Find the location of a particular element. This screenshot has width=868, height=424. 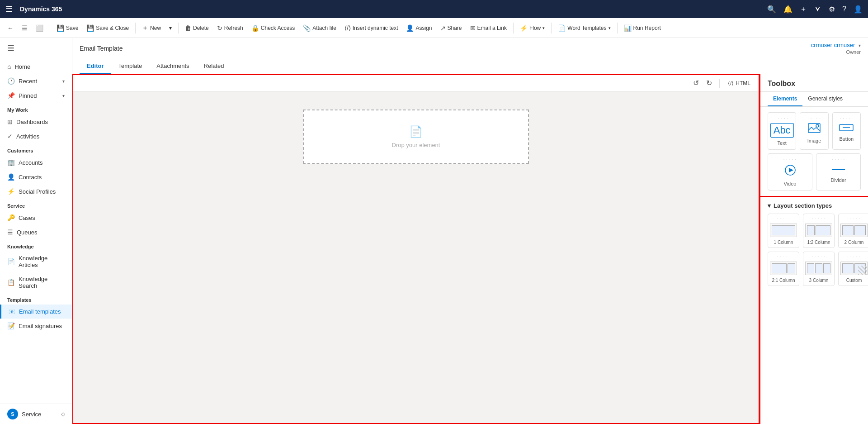

sidebar-hamburger: ☰ is located at coordinates (11, 48).